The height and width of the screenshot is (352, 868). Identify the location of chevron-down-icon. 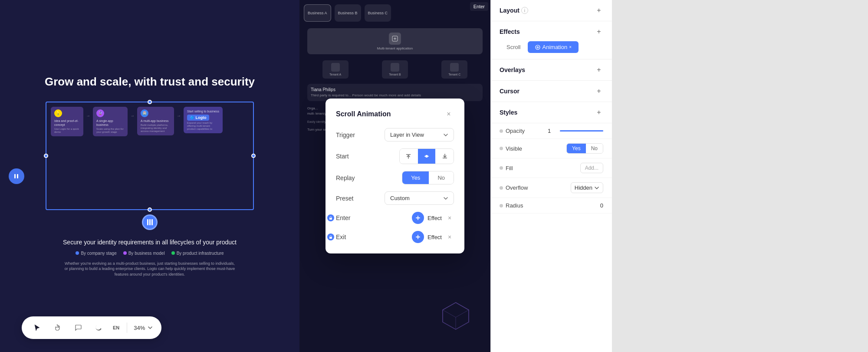
(150, 328).